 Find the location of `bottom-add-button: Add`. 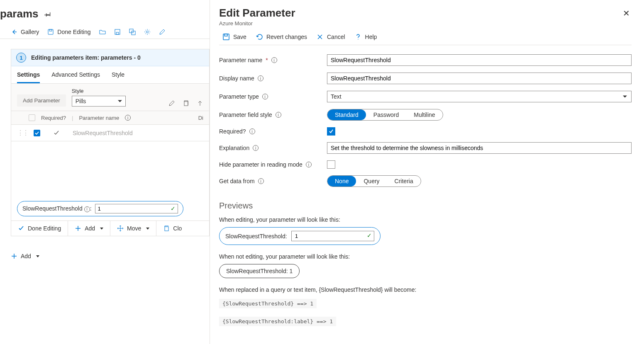

bottom-add-button: Add is located at coordinates (105, 248).